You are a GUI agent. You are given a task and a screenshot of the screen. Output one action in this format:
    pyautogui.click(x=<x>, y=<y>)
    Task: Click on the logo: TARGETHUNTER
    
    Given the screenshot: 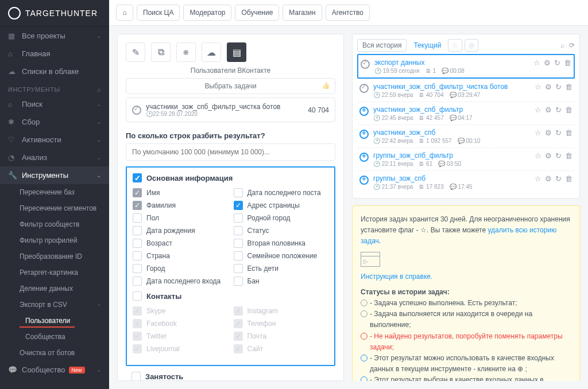 What is the action you would take?
    pyautogui.click(x=55, y=14)
    